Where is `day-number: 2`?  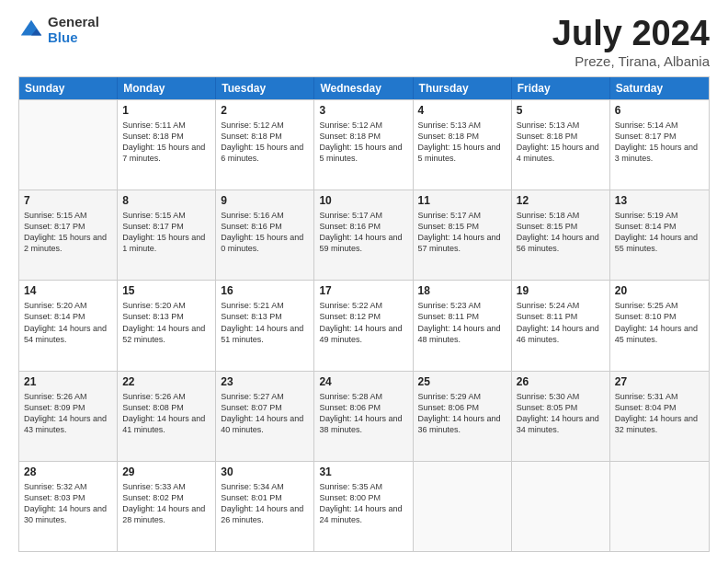 day-number: 2 is located at coordinates (265, 110).